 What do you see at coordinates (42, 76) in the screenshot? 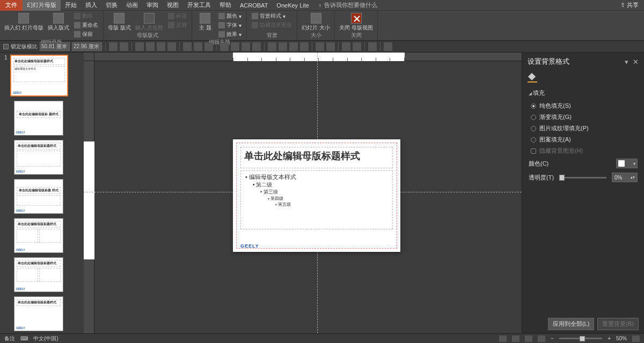
I see `master-thumbnail: 1 单击此处编辑母版标题样式 编辑母版文本样式 GEELY` at bounding box center [42, 76].